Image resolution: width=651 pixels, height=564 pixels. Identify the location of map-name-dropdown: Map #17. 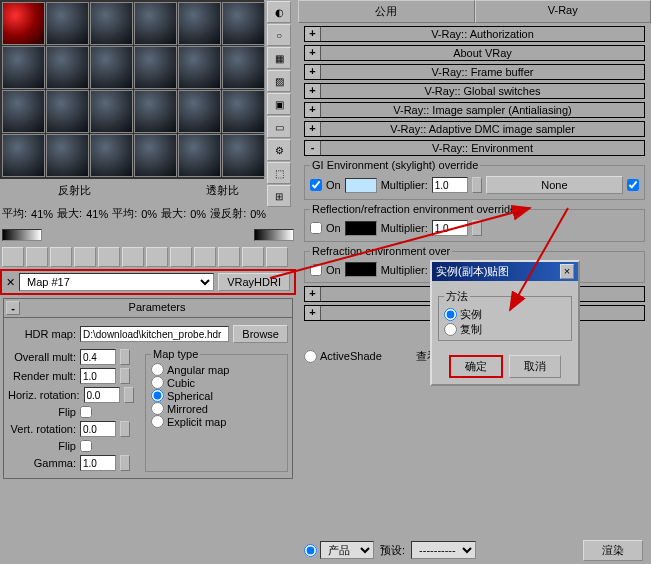
(116, 282).